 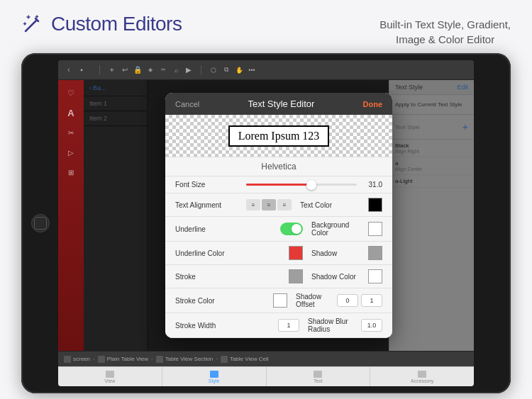 I want to click on text-color-label: Text Color, so click(x=330, y=206).